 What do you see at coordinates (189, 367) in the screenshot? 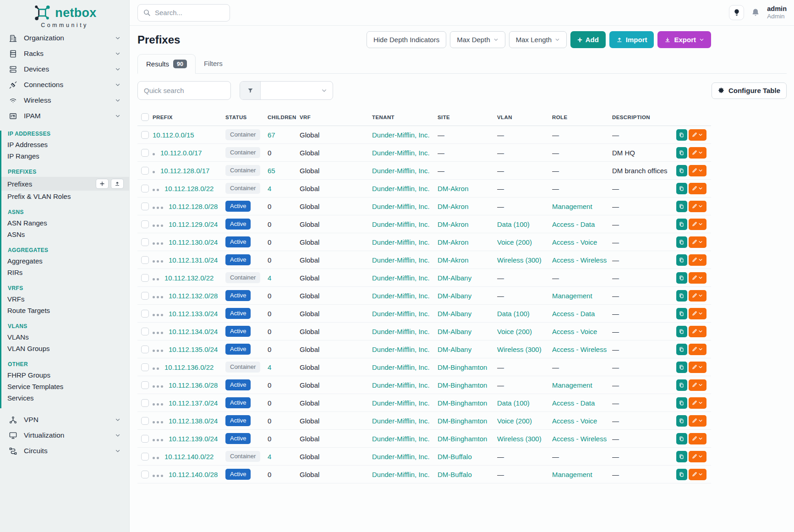
I see `prefix-link: 10.112.136.0/22` at bounding box center [189, 367].